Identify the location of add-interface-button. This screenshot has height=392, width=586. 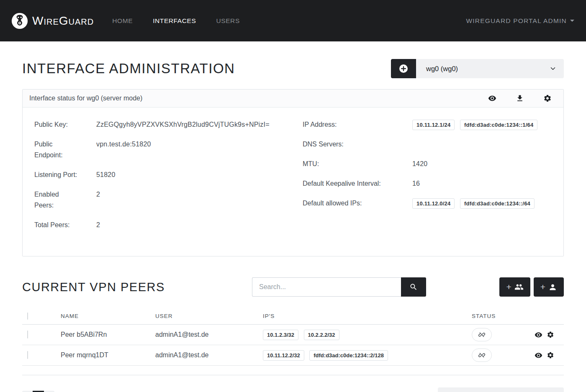
(404, 69).